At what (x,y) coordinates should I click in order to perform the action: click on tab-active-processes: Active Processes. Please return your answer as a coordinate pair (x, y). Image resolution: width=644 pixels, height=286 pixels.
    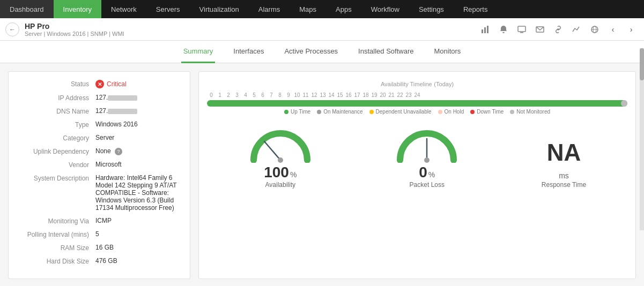
    Looking at the image, I should click on (311, 52).